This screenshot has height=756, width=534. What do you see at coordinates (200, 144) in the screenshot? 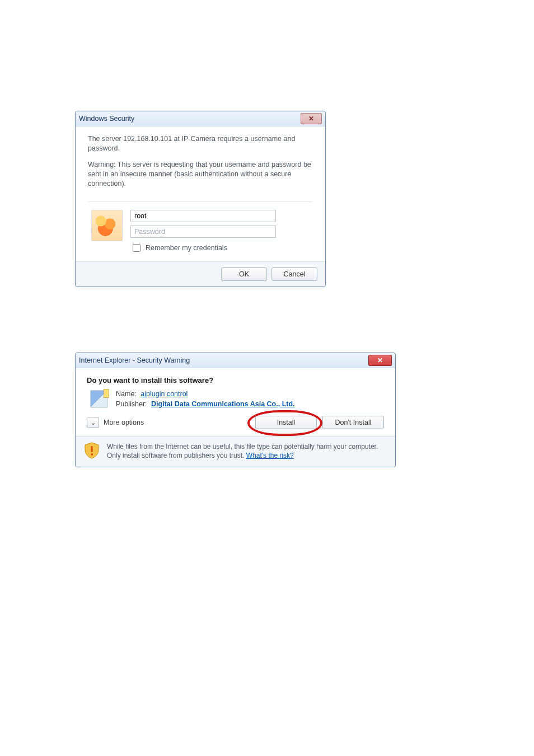
I see `server-message: The server 192.168.10.101 at IP-Camera r…` at bounding box center [200, 144].